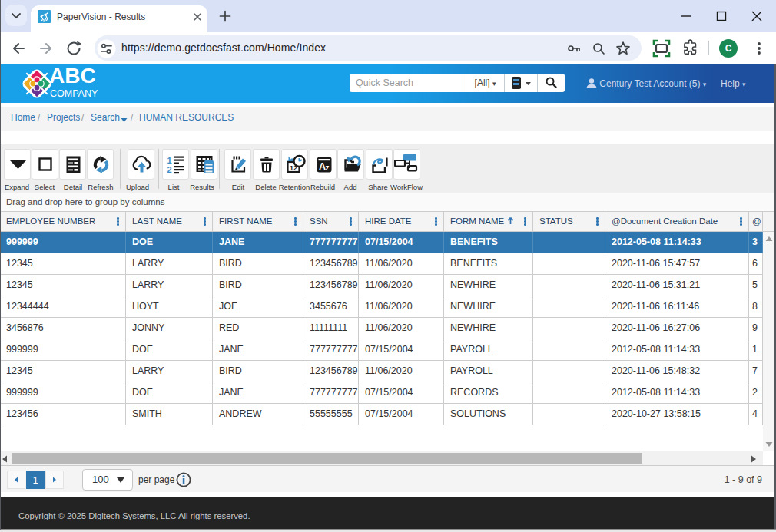  I want to click on svg-text: z, so click(327, 167).